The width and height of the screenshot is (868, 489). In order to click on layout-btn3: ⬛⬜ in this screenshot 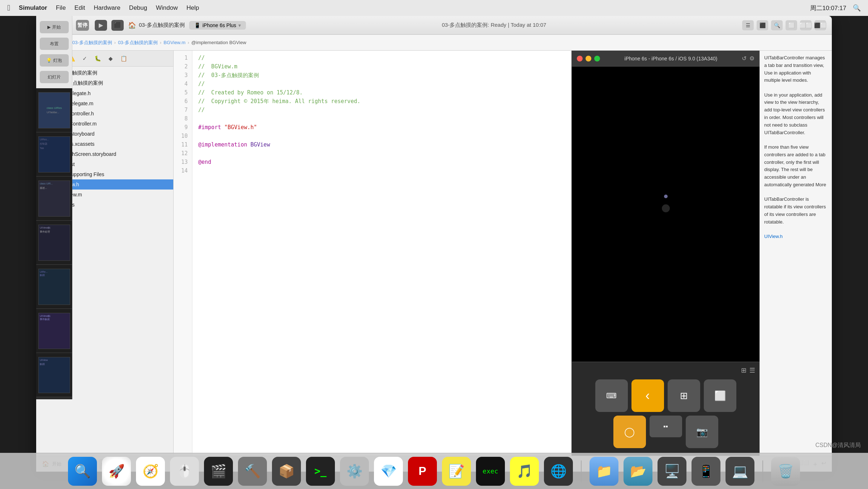, I will do `click(820, 25)`.